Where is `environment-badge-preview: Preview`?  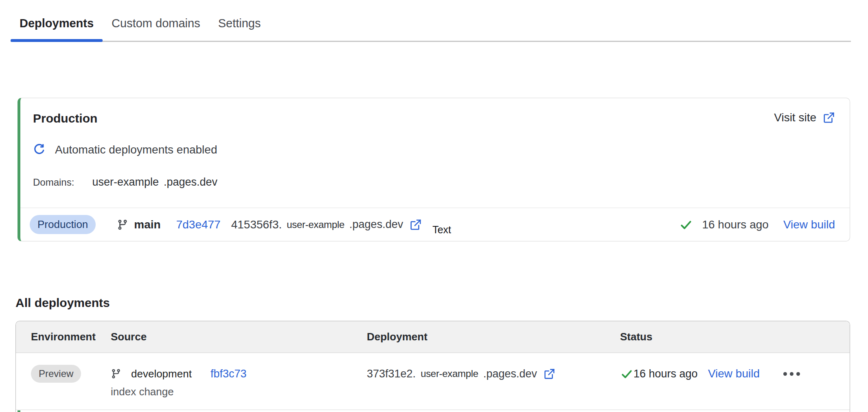
environment-badge-preview: Preview is located at coordinates (56, 374).